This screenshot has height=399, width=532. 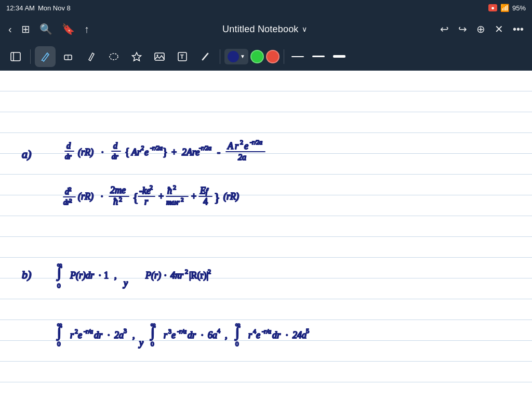 What do you see at coordinates (125, 331) in the screenshot?
I see `svg-text: 3` at bounding box center [125, 331].